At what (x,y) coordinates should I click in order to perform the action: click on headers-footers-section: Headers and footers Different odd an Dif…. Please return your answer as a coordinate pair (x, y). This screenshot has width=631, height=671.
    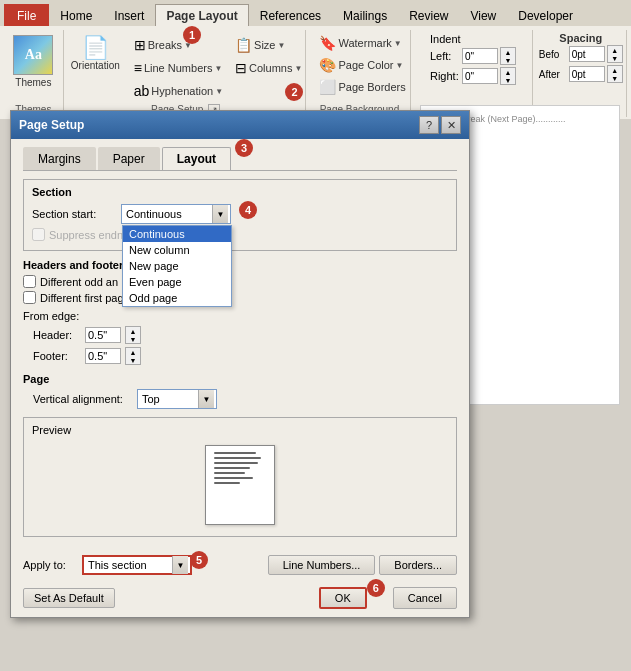
    Looking at the image, I should click on (240, 282).